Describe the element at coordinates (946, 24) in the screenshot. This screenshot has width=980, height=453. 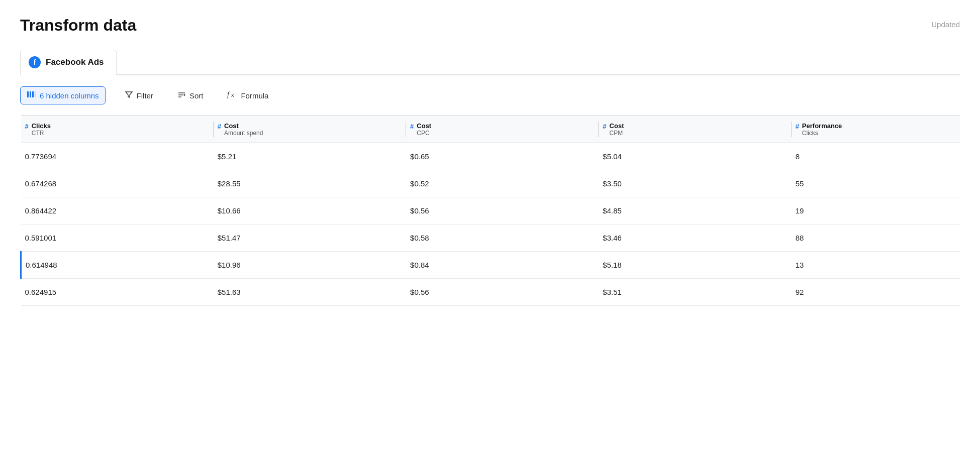
I see `updated-status: Updated` at that location.